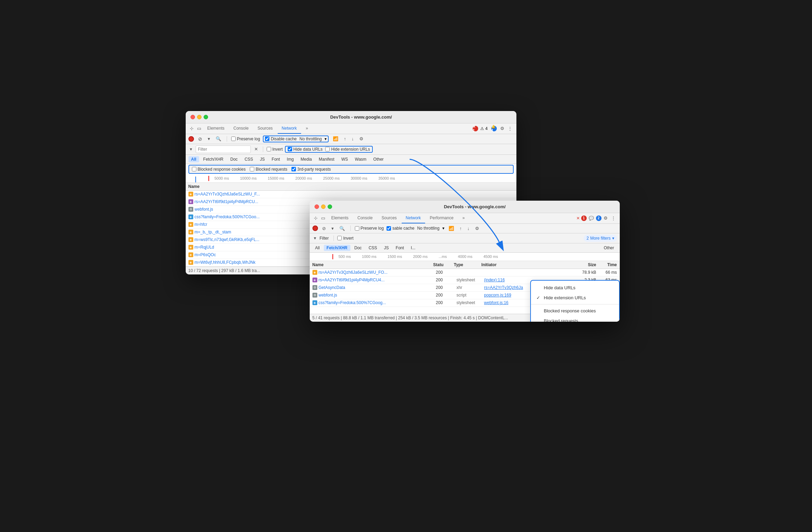 Image resolution: width=812 pixels, height=532 pixels. Describe the element at coordinates (613, 218) in the screenshot. I see `more-icon-front: ⋮` at that location.